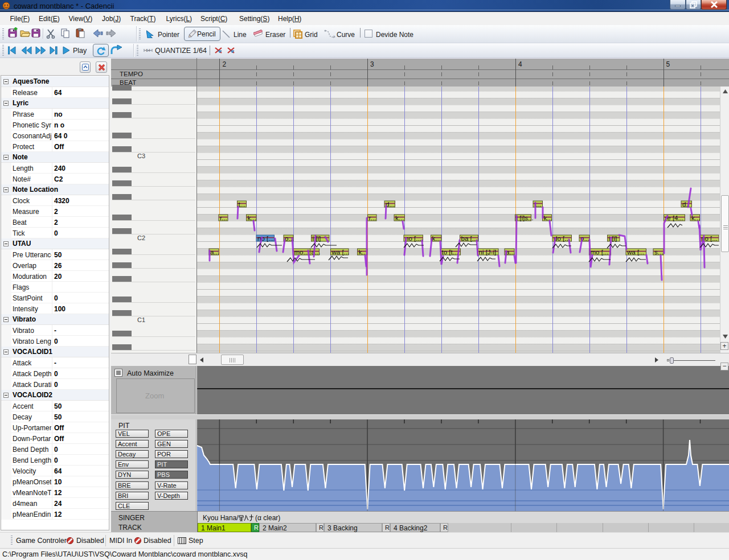  Describe the element at coordinates (302, 252) in the screenshot. I see `svg-text: mo...` at that location.